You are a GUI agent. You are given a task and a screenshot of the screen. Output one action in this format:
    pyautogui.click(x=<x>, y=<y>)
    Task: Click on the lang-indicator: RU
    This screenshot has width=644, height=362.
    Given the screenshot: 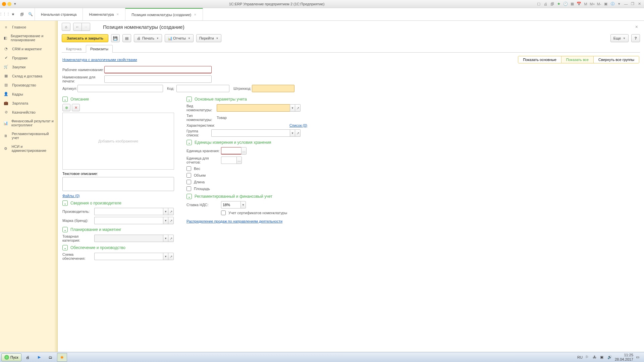 What is the action you would take?
    pyautogui.click(x=580, y=357)
    